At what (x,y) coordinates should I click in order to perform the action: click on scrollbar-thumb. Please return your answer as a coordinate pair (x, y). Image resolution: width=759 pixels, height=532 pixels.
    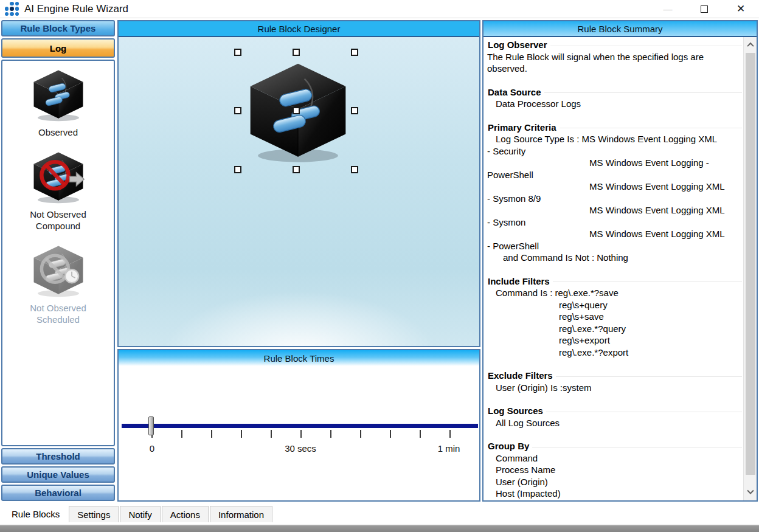
    Looking at the image, I should click on (750, 264).